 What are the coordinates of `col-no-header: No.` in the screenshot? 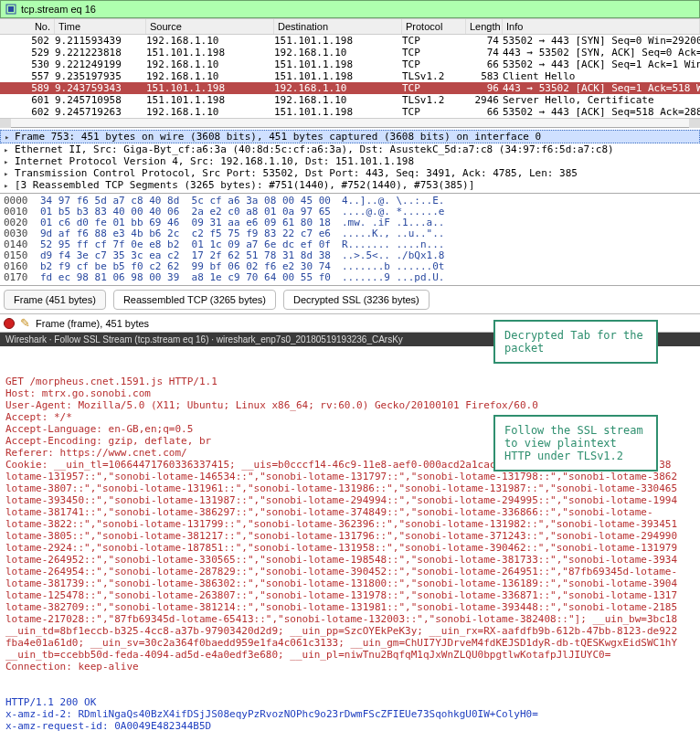 It's located at (27, 26).